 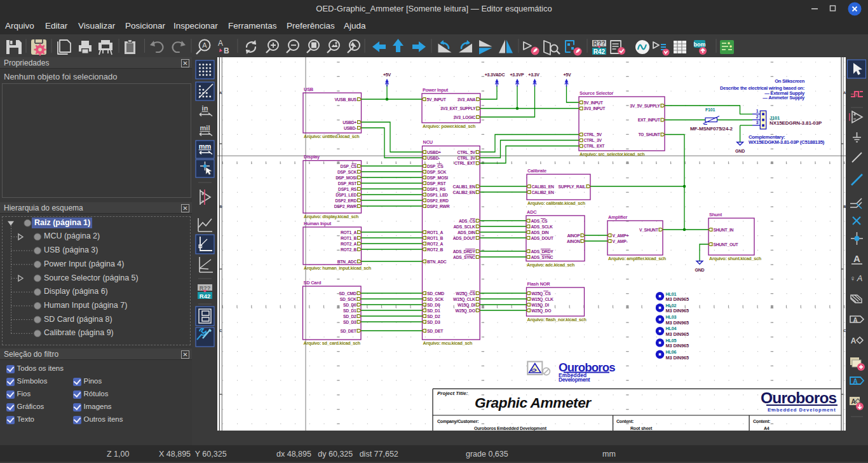 What do you see at coordinates (649, 120) in the screenshot?
I see `svg-text: EXT_INPUT` at bounding box center [649, 120].